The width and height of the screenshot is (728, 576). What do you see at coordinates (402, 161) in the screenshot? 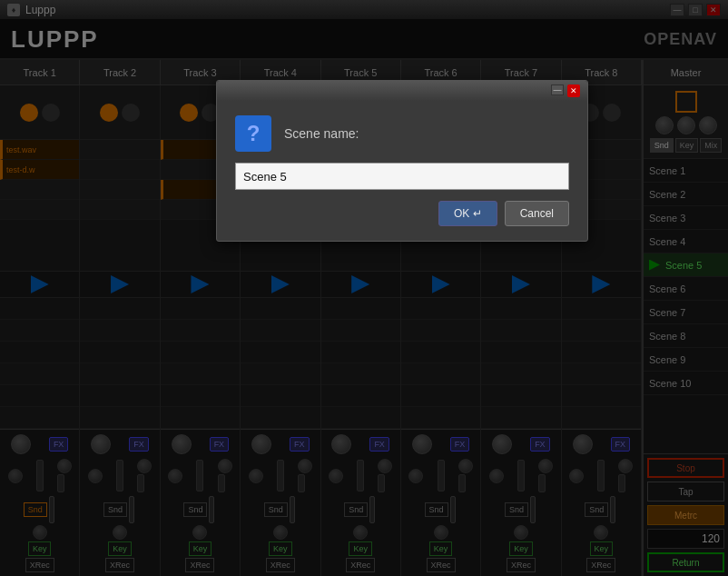
I see `scene-name-dialog: — ✕ ? Scene name: OK ↵ Cancel` at bounding box center [402, 161].